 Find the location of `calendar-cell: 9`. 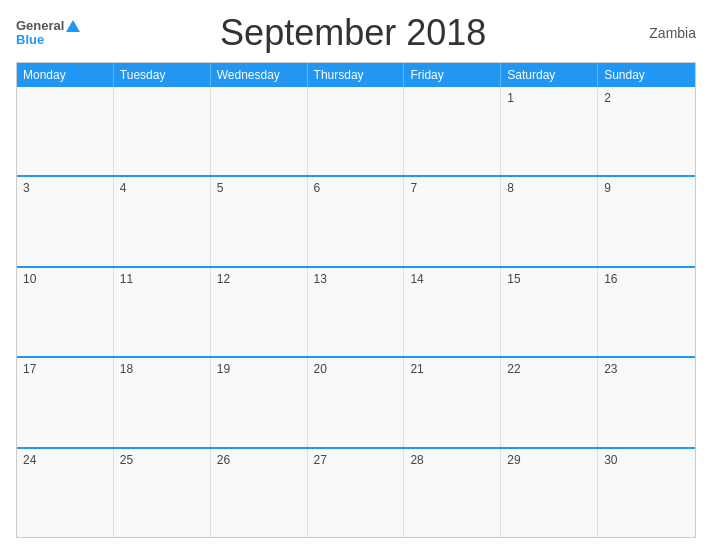

calendar-cell: 9 is located at coordinates (646, 221).